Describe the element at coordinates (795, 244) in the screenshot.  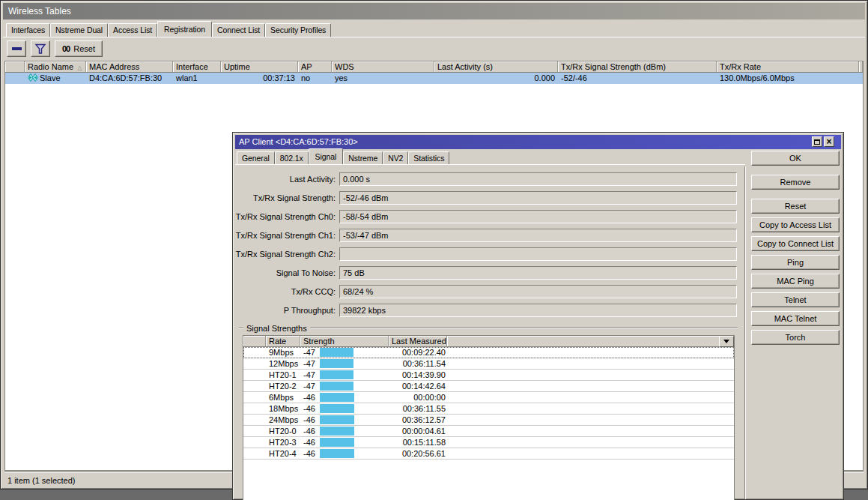
I see `copy-to-connect-list-button: Copy to Connect List` at that location.